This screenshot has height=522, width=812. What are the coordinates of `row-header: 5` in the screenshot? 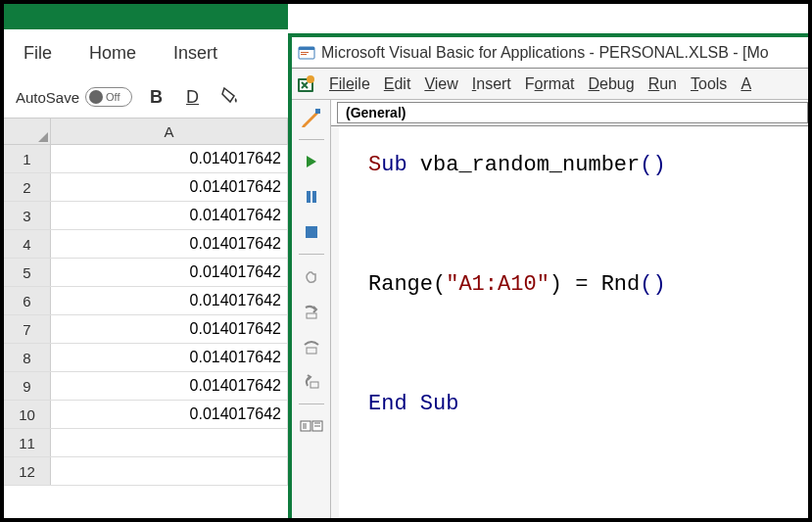 It's located at (27, 272).